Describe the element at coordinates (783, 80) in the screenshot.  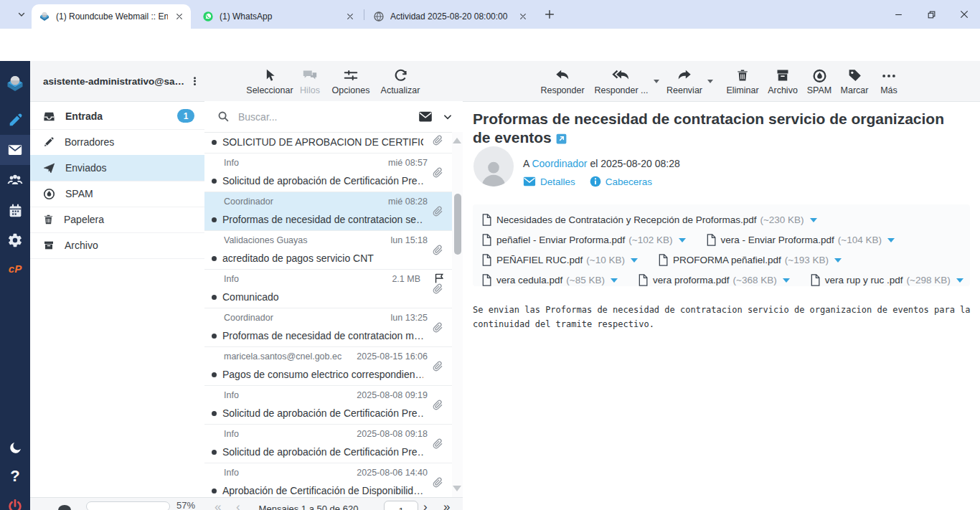
I see `archive-button: Archivo` at that location.